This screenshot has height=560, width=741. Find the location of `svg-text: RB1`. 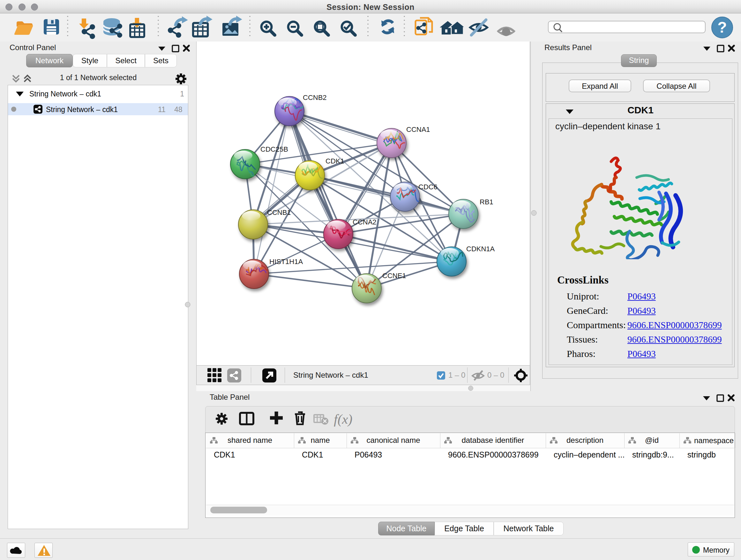

svg-text: RB1 is located at coordinates (486, 202).